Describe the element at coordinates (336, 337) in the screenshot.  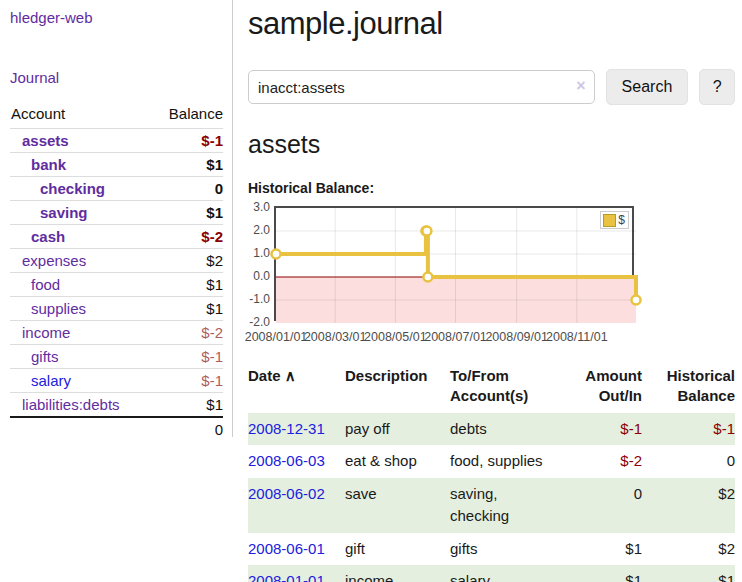
I see `x-axis-tick-label: 2008/03/01` at that location.